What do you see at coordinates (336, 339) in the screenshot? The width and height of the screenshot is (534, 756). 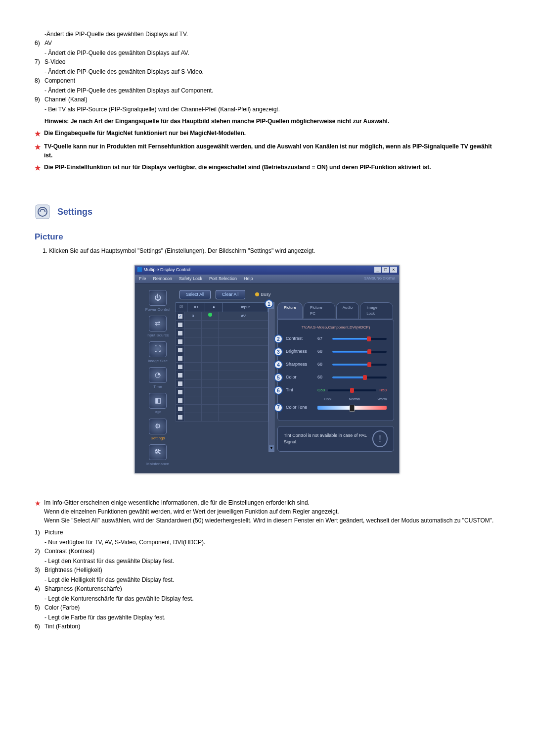 I see `contrast-row: 2 Contrast 67` at bounding box center [336, 339].